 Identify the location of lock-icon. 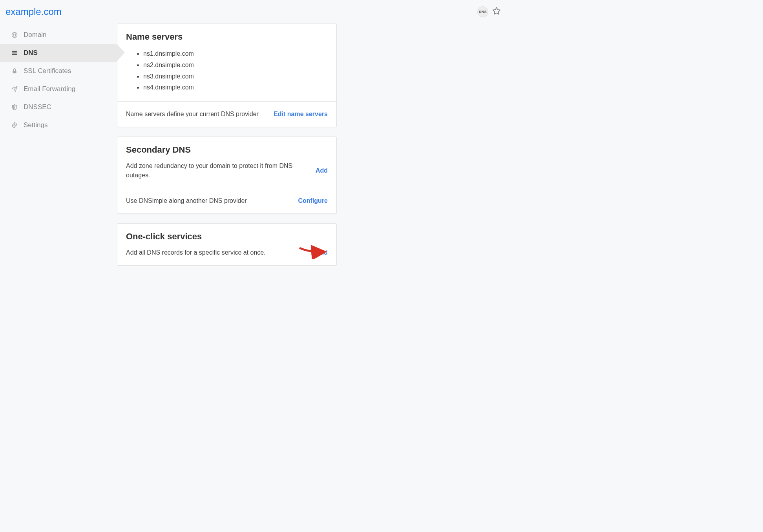
(15, 71).